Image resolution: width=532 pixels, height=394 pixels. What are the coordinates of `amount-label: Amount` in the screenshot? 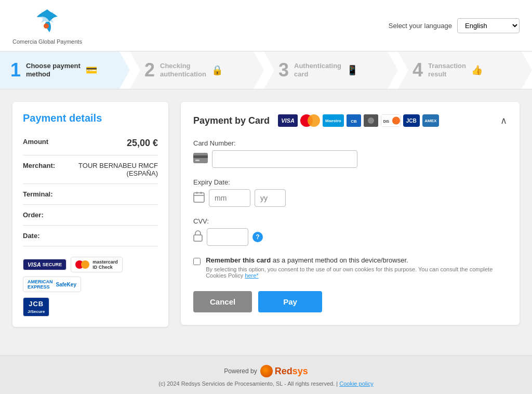 It's located at (35, 141).